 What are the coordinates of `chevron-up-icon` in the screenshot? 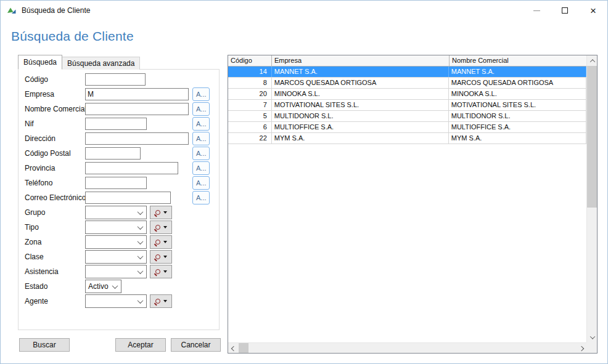 It's located at (592, 62).